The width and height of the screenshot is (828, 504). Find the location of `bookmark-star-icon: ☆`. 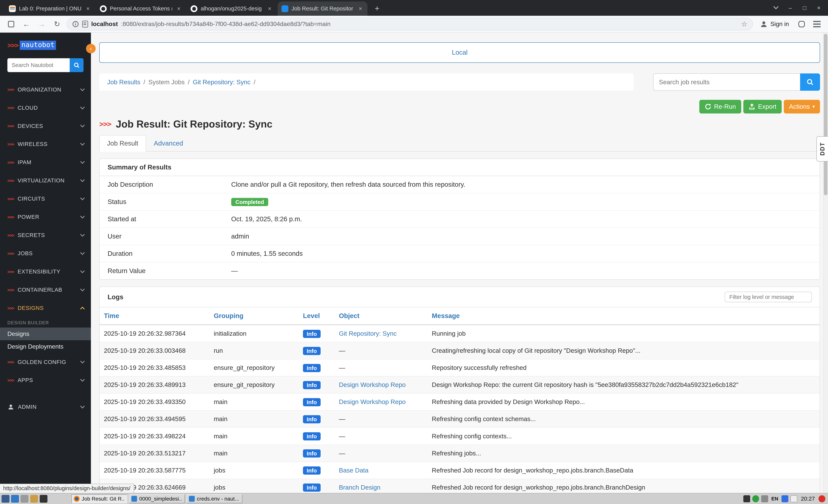

bookmark-star-icon: ☆ is located at coordinates (744, 24).